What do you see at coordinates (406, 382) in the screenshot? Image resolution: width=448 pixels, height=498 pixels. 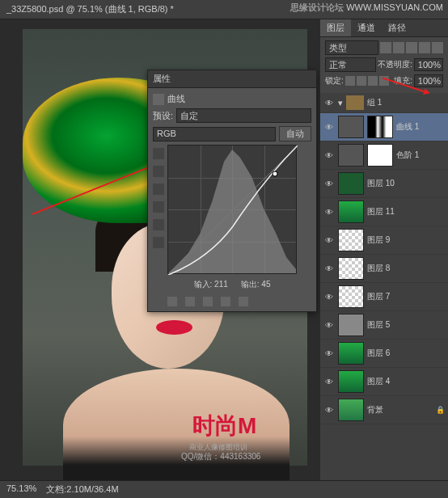 I see `layer-name: 图层 4` at bounding box center [406, 382].